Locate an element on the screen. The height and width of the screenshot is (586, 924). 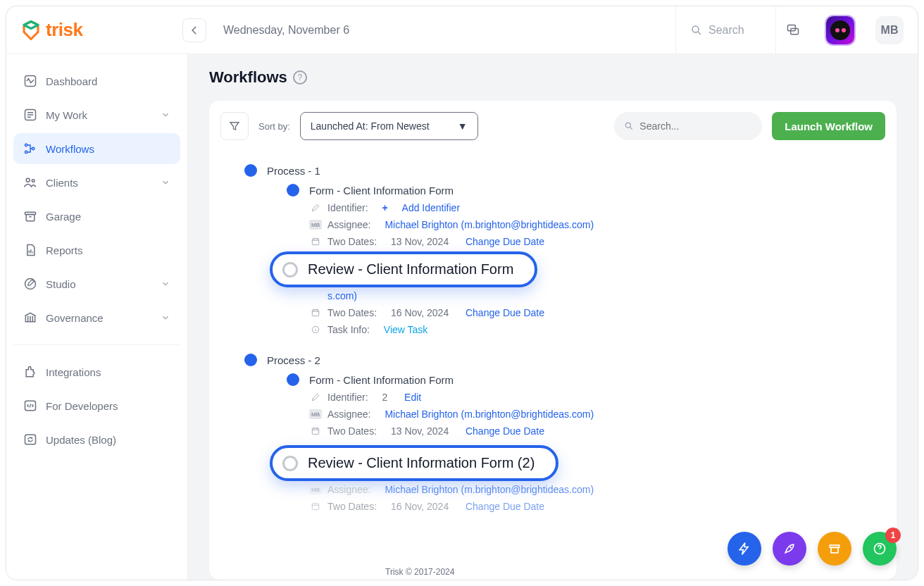
add-identifier-link: Add Identifier is located at coordinates (431, 208).